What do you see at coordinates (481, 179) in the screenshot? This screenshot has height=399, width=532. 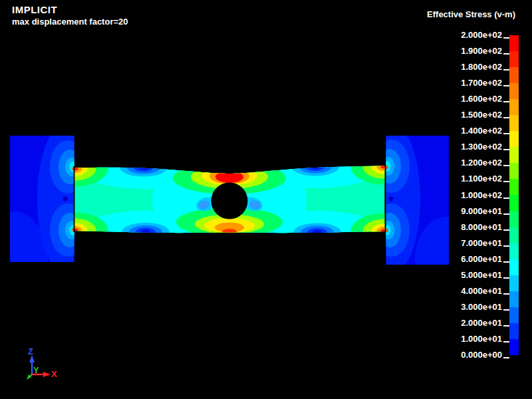 I see `legend-value-label: 1.100e+02` at bounding box center [481, 179].